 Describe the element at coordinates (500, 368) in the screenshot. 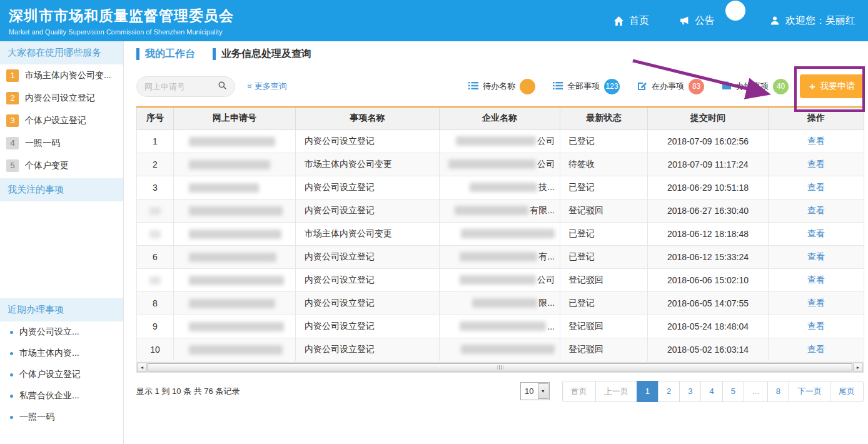

I see `scrollbar-grip` at that location.